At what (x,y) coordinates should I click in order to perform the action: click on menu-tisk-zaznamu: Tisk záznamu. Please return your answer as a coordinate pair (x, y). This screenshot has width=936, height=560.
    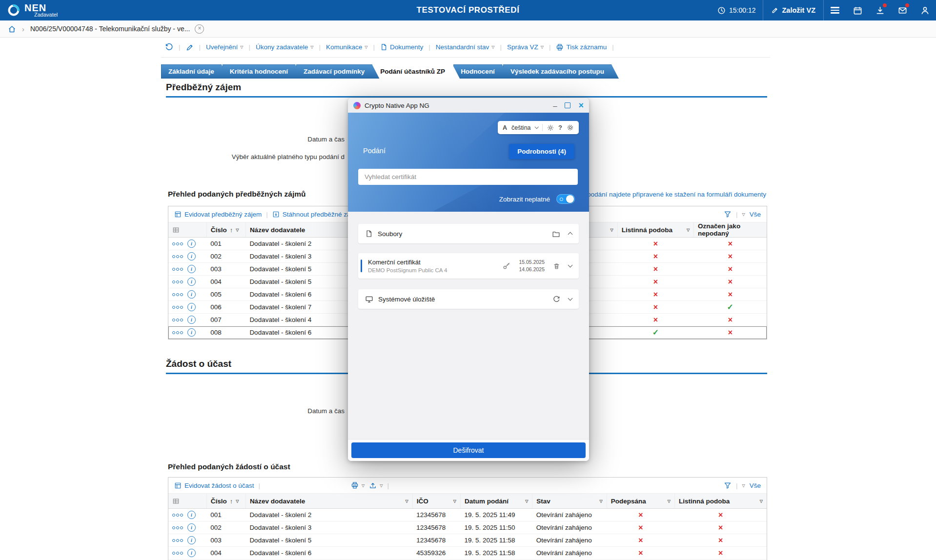
    Looking at the image, I should click on (581, 47).